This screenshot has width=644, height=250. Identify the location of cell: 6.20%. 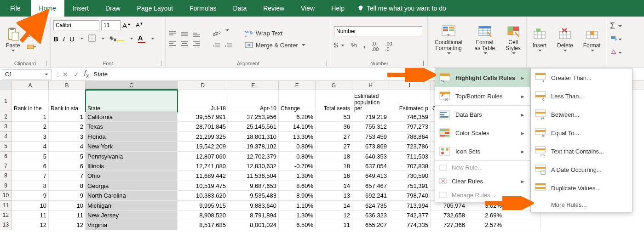
(297, 117).